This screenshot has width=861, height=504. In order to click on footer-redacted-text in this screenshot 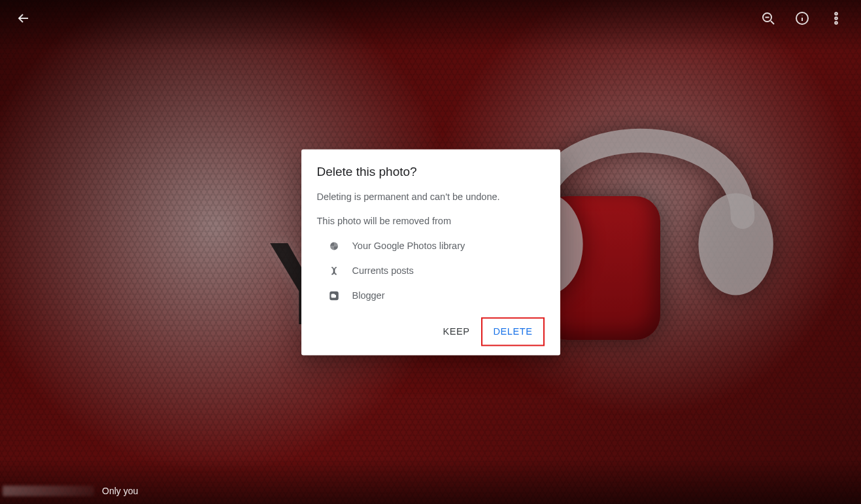, I will do `click(48, 491)`.